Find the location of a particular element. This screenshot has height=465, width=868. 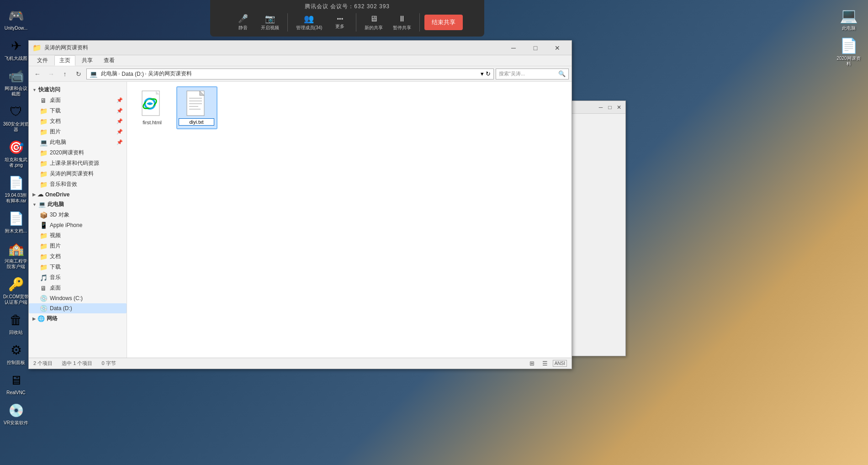

sidebar-item-desktop2: 🖥 桌面 is located at coordinates (78, 288).